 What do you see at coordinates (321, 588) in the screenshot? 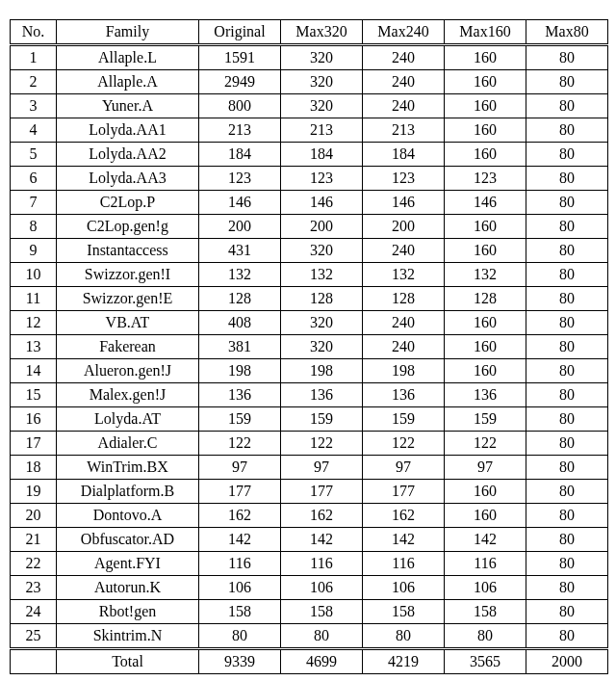
I see `cell-value: 106` at bounding box center [321, 588].